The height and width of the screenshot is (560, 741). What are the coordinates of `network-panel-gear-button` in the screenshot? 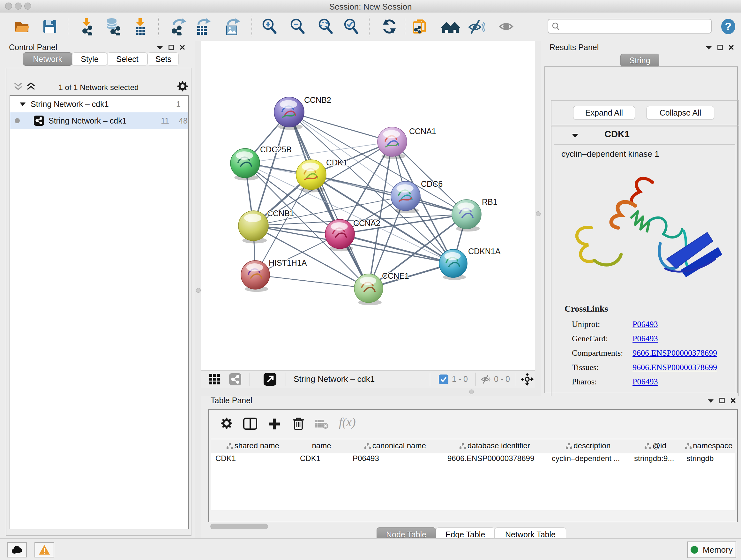 It's located at (183, 87).